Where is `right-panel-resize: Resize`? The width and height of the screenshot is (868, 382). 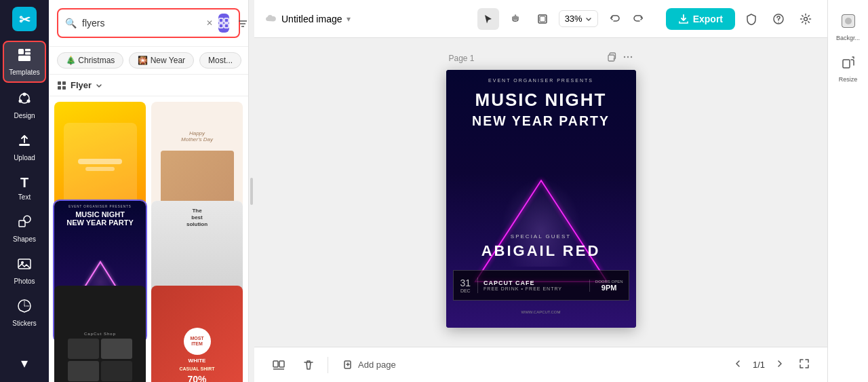 right-panel-resize: Resize is located at coordinates (848, 69).